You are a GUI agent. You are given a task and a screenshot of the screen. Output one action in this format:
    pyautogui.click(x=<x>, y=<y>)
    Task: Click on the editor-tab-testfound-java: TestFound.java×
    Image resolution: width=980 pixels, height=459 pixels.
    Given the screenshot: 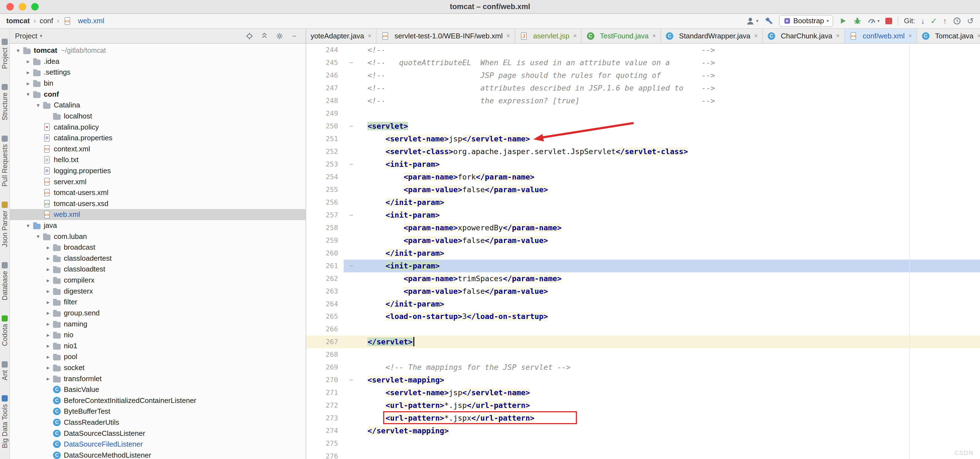 What is the action you would take?
    pyautogui.click(x=621, y=36)
    